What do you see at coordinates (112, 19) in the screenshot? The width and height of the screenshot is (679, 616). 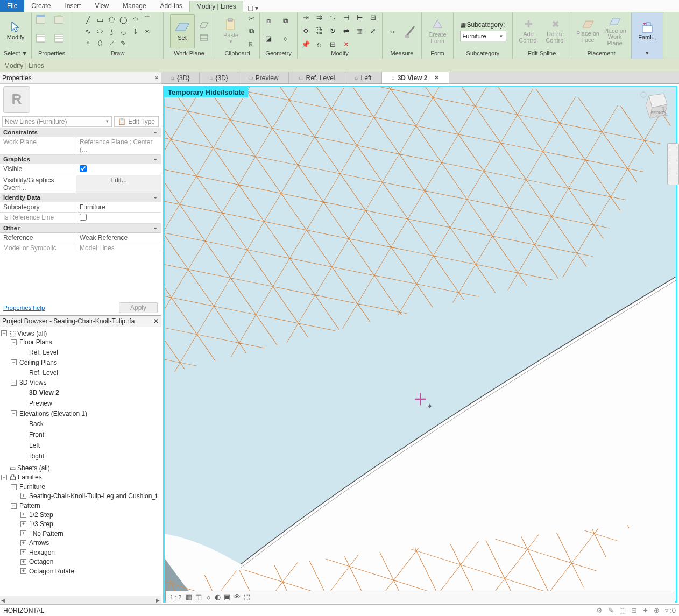 I see `draw-poly: ⬠` at bounding box center [112, 19].